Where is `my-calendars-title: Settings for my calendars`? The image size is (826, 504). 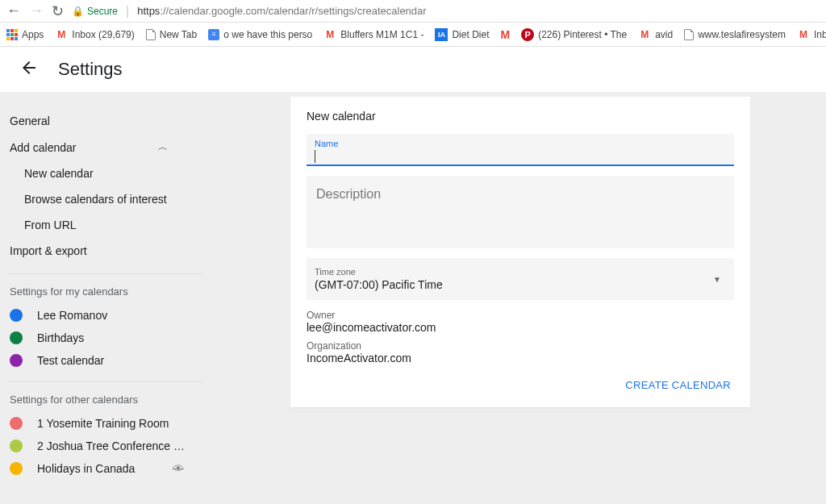
my-calendars-title: Settings for my calendars is located at coordinates (105, 289).